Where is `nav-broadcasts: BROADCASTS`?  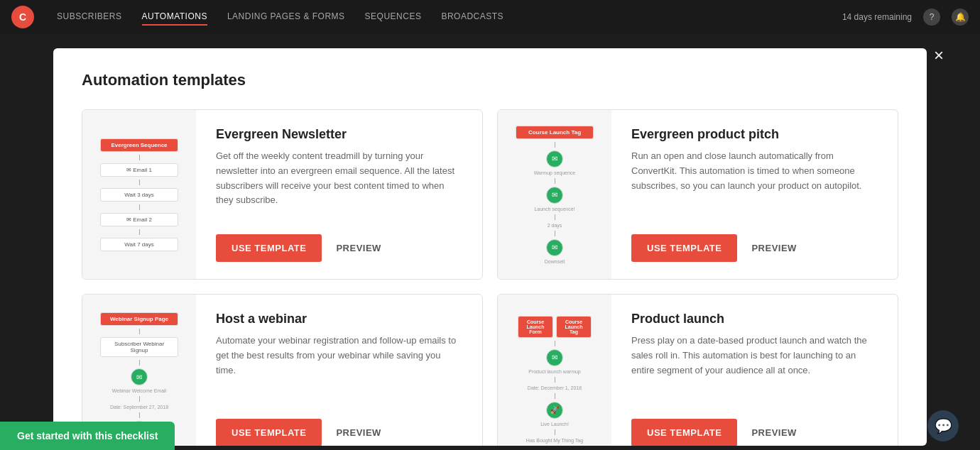 nav-broadcasts: BROADCASTS is located at coordinates (472, 17).